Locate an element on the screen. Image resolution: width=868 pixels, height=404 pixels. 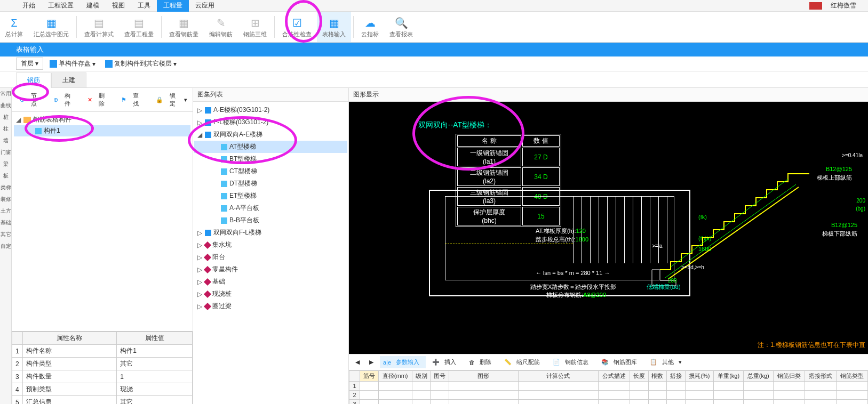
menu-project: 工程设置 is located at coordinates (61, 6).